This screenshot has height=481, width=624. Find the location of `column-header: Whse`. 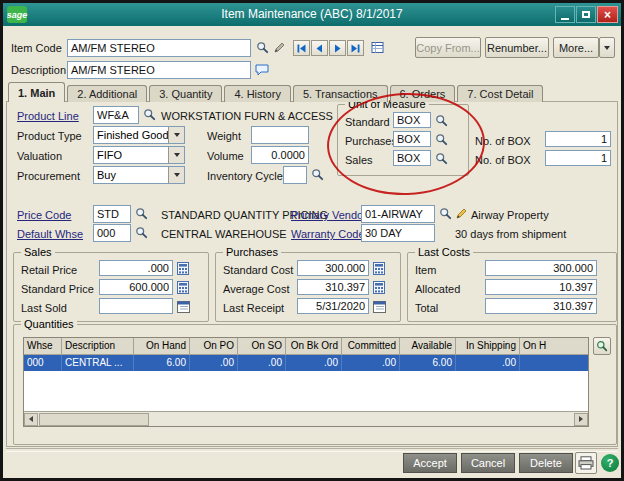

column-header: Whse is located at coordinates (43, 346).